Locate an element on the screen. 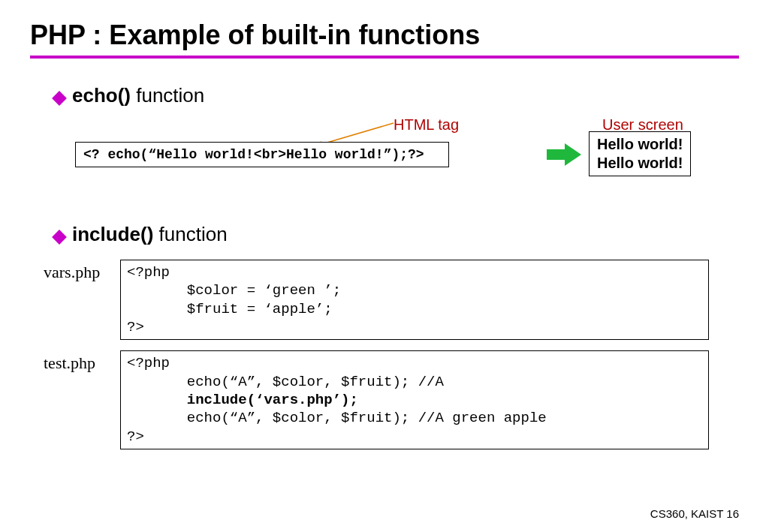 The image size is (769, 532). echo-code-box: <? echo(“Hello world!<br>Hello world!”);… is located at coordinates (262, 155).